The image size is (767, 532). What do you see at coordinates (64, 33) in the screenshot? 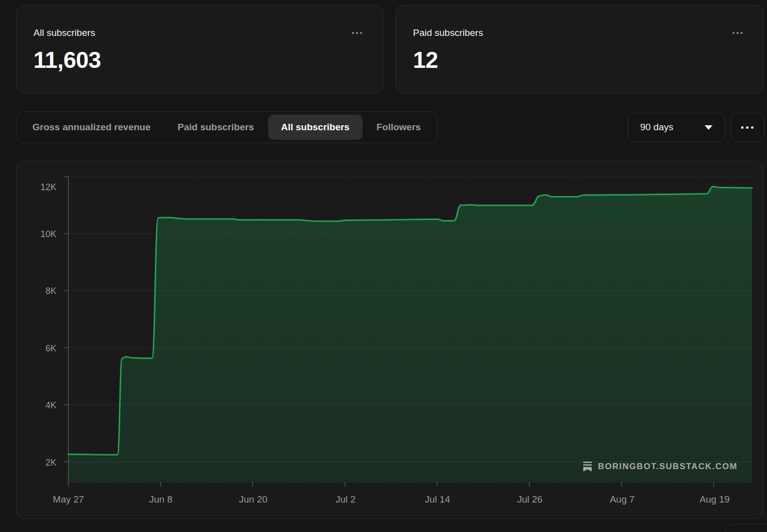
I see `stat-card-title: All subscribers` at bounding box center [64, 33].